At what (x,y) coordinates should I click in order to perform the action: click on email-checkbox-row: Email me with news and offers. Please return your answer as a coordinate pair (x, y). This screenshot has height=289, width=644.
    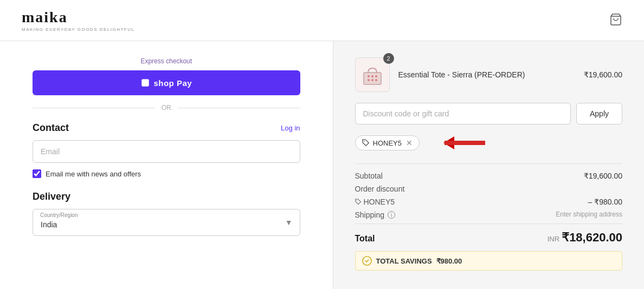
    Looking at the image, I should click on (166, 174).